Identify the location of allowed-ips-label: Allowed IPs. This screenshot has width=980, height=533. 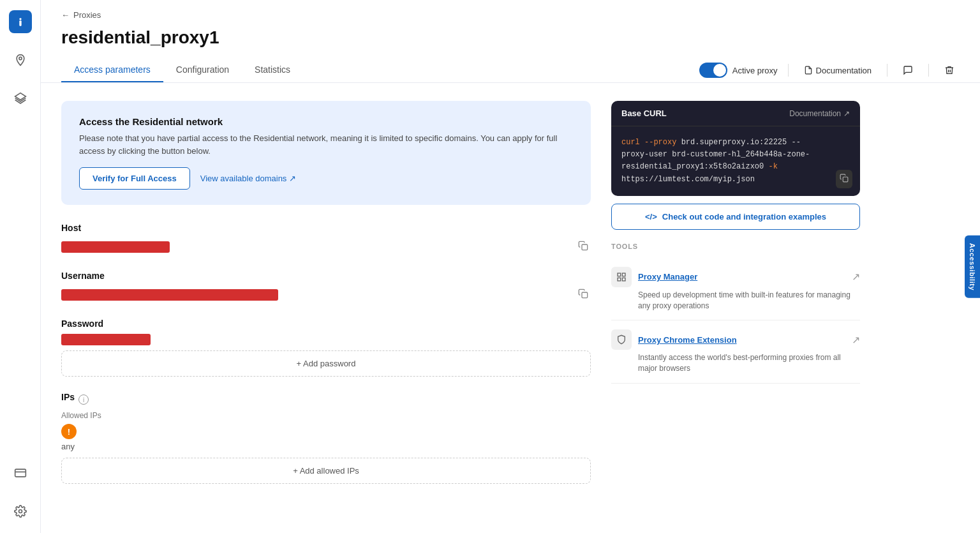
(326, 416).